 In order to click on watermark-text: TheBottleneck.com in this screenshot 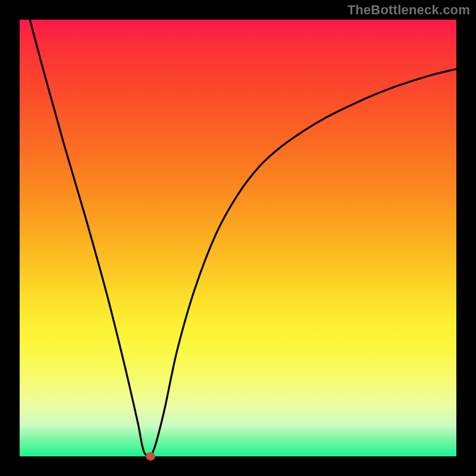, I will do `click(409, 10)`.